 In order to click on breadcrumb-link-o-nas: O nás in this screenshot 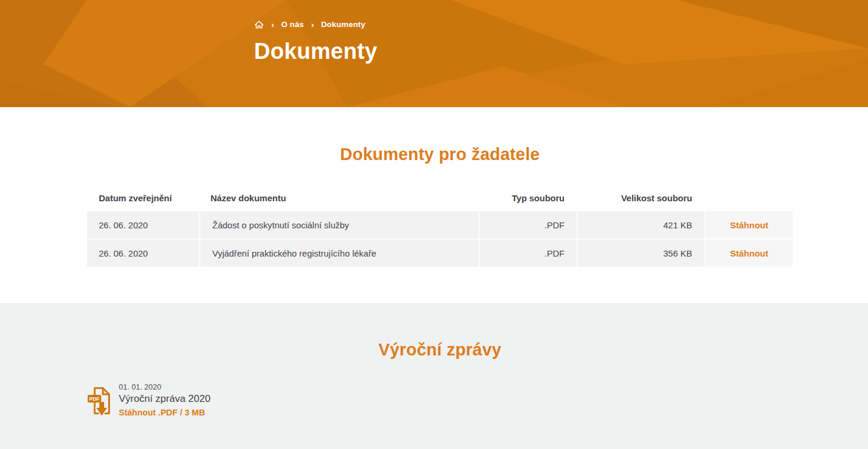, I will do `click(293, 25)`.